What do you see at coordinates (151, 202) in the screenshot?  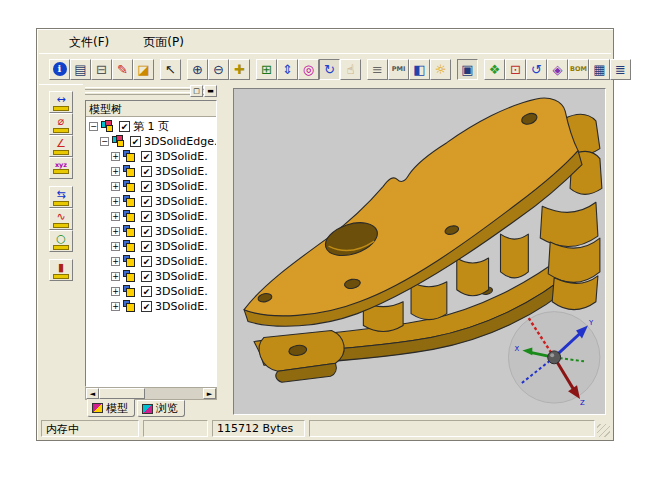 I see `tree-node-part-4: +✔3DSolidE.` at bounding box center [151, 202].